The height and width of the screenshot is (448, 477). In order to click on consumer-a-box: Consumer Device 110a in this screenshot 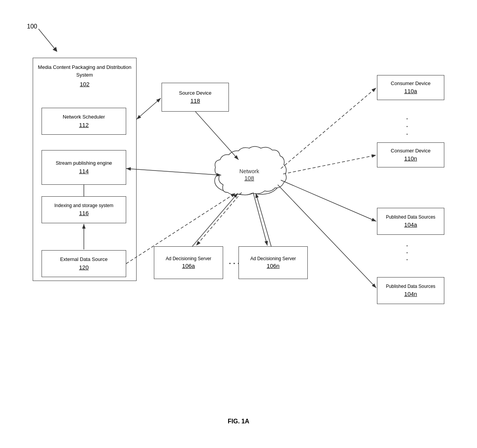, I will do `click(411, 88)`.